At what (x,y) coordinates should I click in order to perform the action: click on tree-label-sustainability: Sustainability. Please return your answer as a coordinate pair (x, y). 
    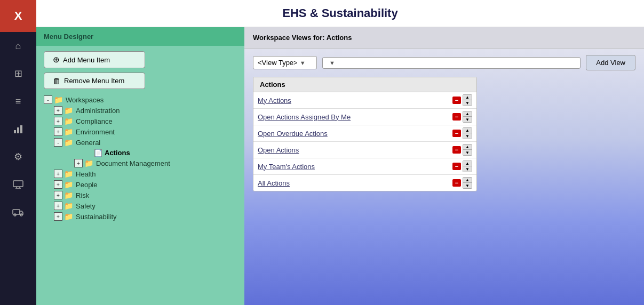
    Looking at the image, I should click on (96, 216).